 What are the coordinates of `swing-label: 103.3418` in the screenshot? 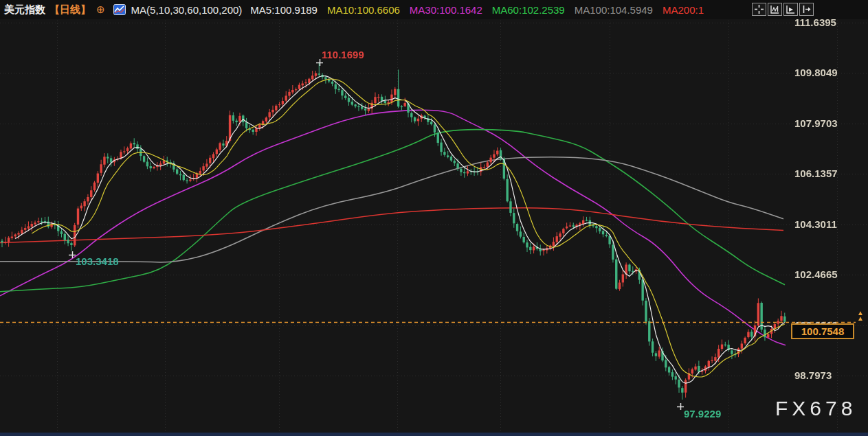 It's located at (98, 261).